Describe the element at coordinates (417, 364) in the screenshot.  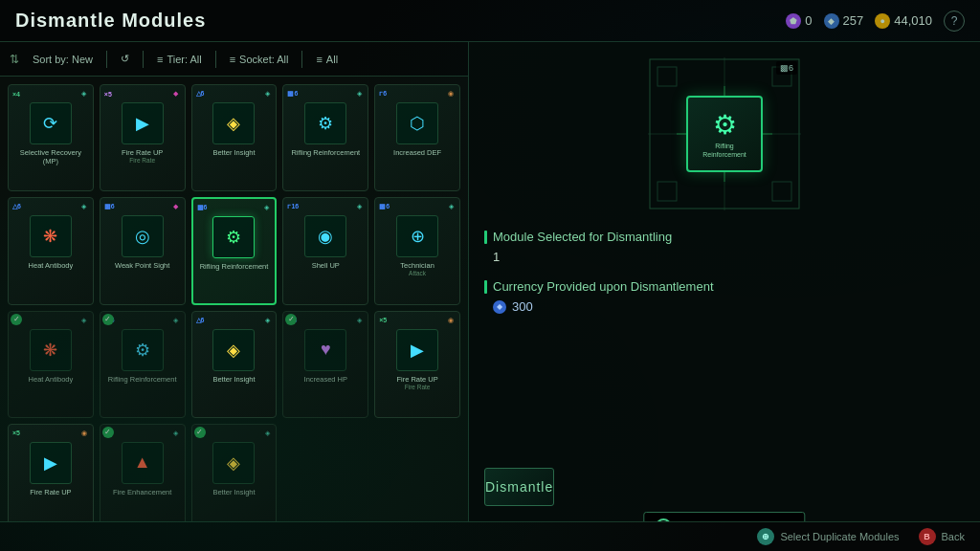
I see `module-card-15: ×5 ◉ ▶ Fire Rate UP Fire Rate` at that location.